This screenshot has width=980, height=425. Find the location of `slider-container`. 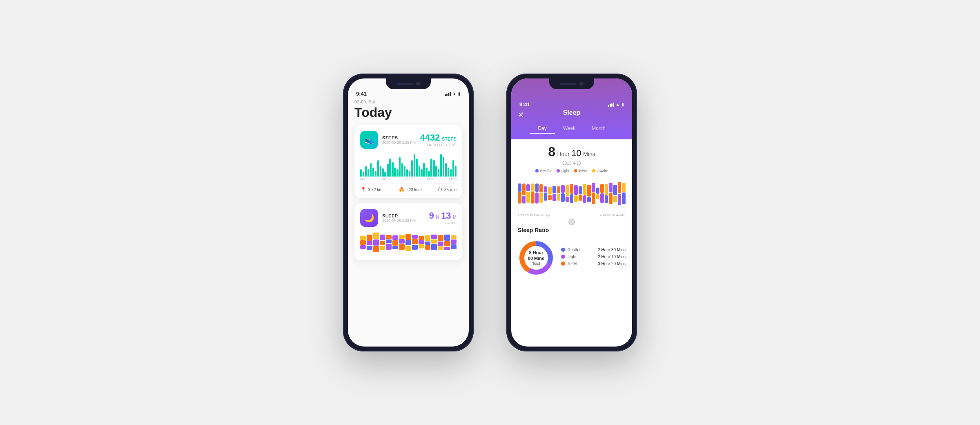

slider-container is located at coordinates (572, 222).